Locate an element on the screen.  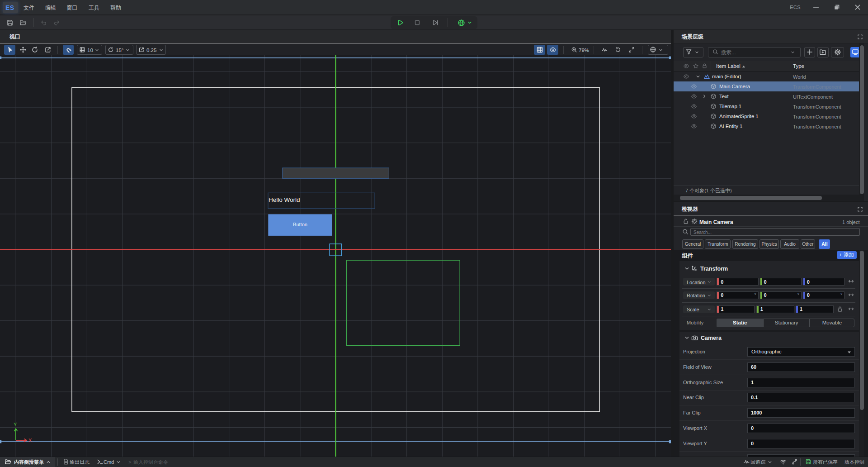
svg-text: Button is located at coordinates (300, 224).